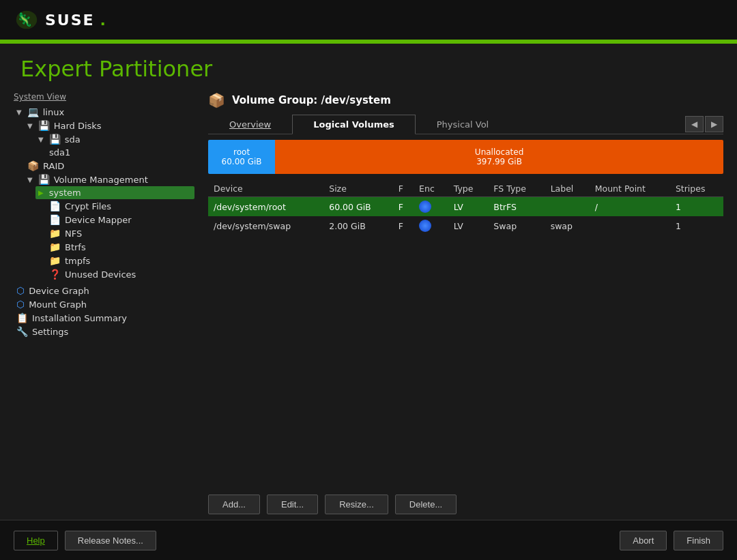 The width and height of the screenshot is (737, 560). What do you see at coordinates (55, 274) in the screenshot?
I see `icon-unused-devices: ❓` at bounding box center [55, 274].